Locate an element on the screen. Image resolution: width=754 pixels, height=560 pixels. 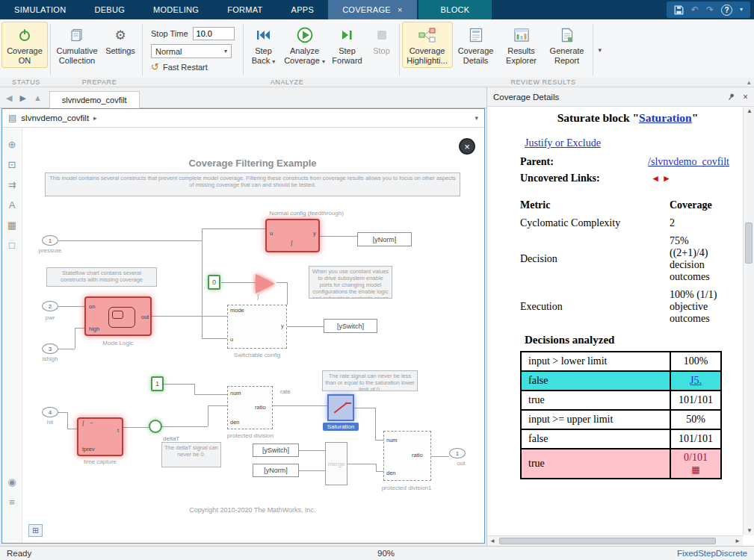
coverage-on-button: CoverageON is located at coordinates (25, 45).